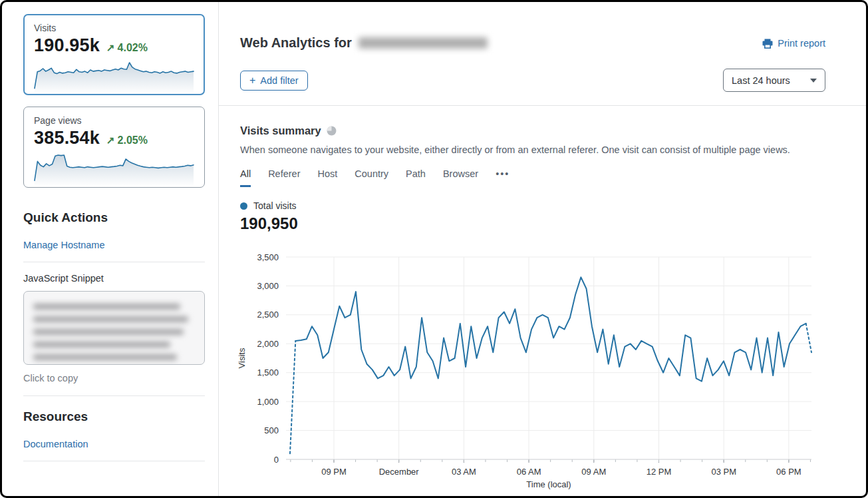 This screenshot has width=868, height=498. Describe the element at coordinates (593, 471) in the screenshot. I see `svg-text: 09 AM` at that location.